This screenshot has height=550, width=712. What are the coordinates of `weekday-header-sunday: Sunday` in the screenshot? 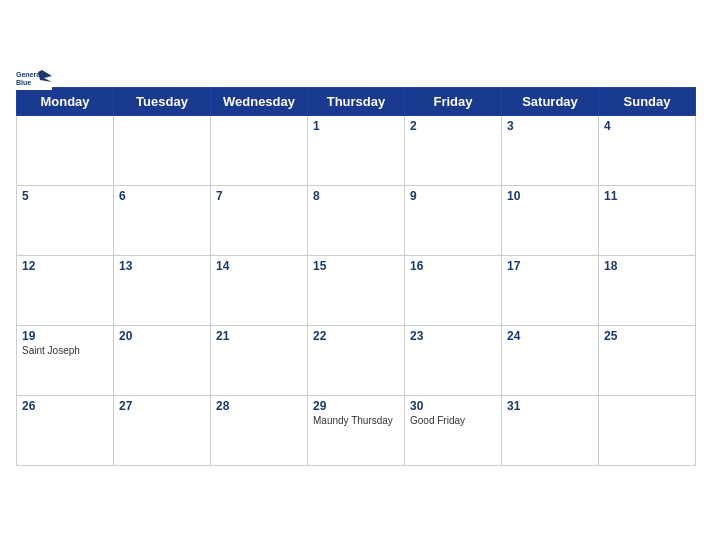 It's located at (648, 101).